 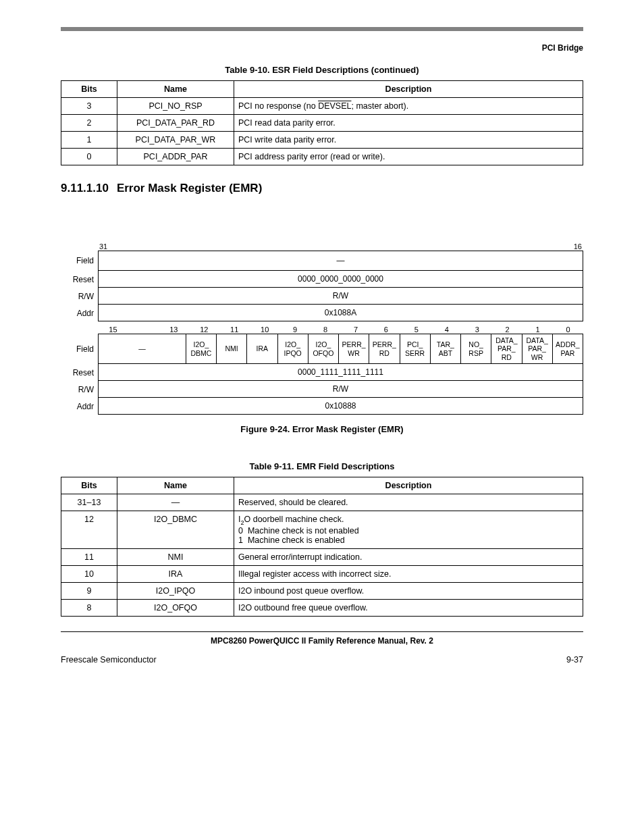 I want to click on table-911: Bits Name Description 31–13—Reserved, sh…, so click(x=322, y=547).